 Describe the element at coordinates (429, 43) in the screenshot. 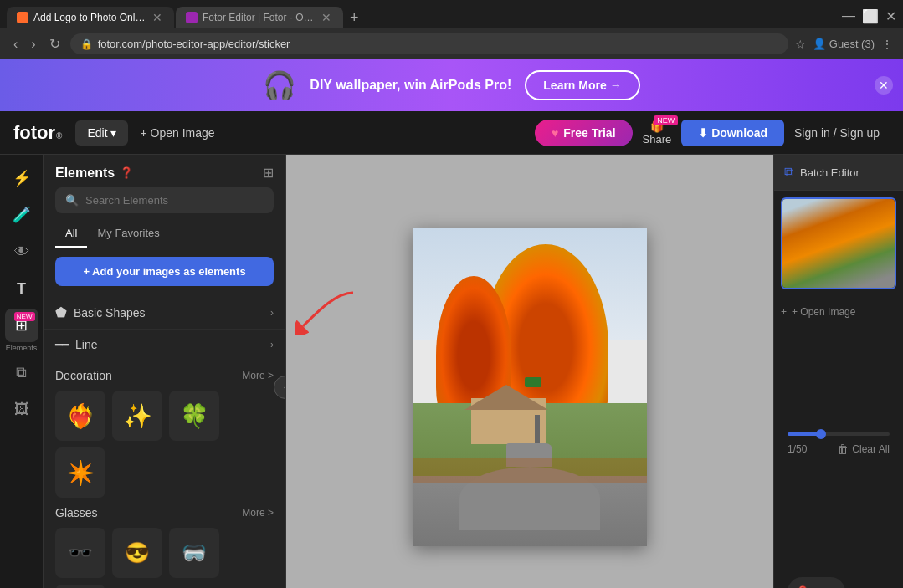

I see `address-bar: 🔒 fotor.com/photo-editor-app/editor/stic…` at that location.